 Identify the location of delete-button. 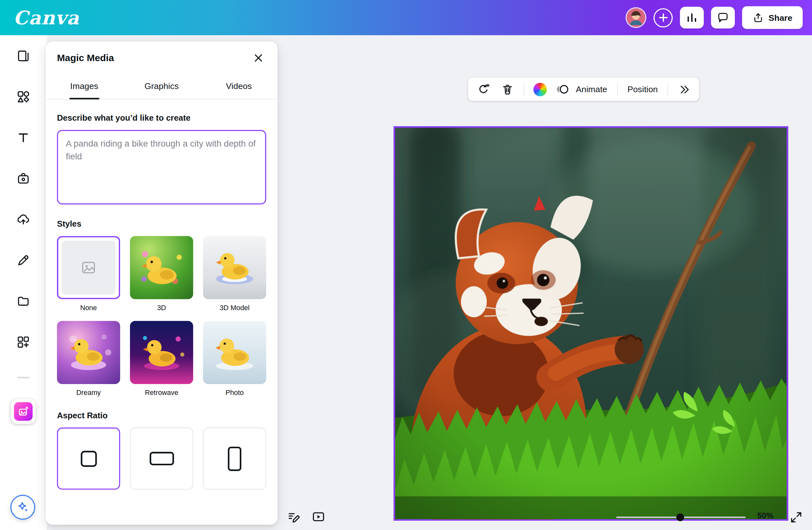
(508, 89).